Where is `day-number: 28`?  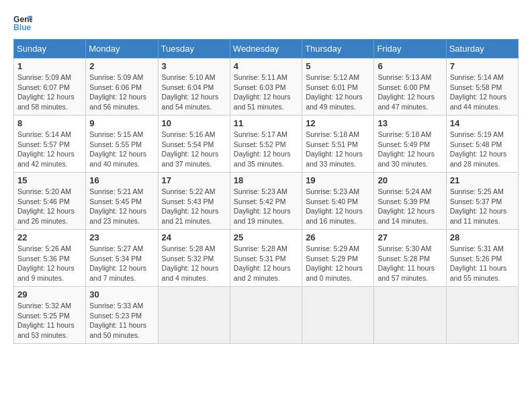
day-number: 28 is located at coordinates (482, 238).